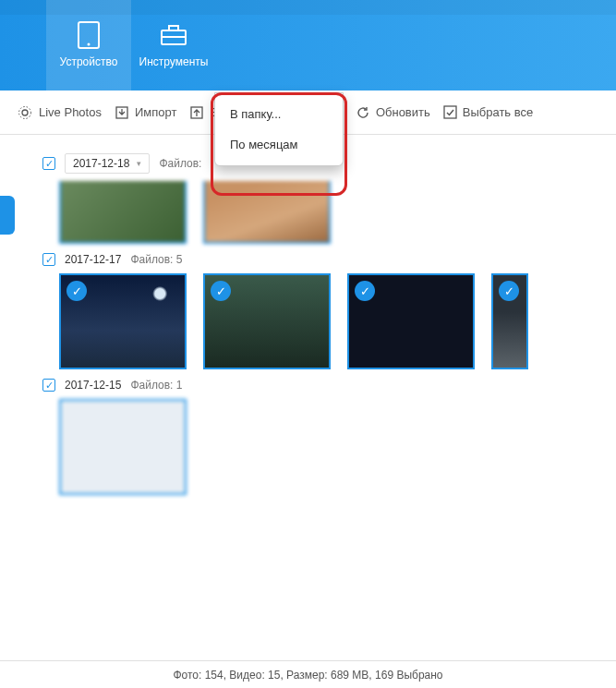  What do you see at coordinates (279, 129) in the screenshot?
I see `export-dropdown-menu: В папку... По месяцам` at bounding box center [279, 129].